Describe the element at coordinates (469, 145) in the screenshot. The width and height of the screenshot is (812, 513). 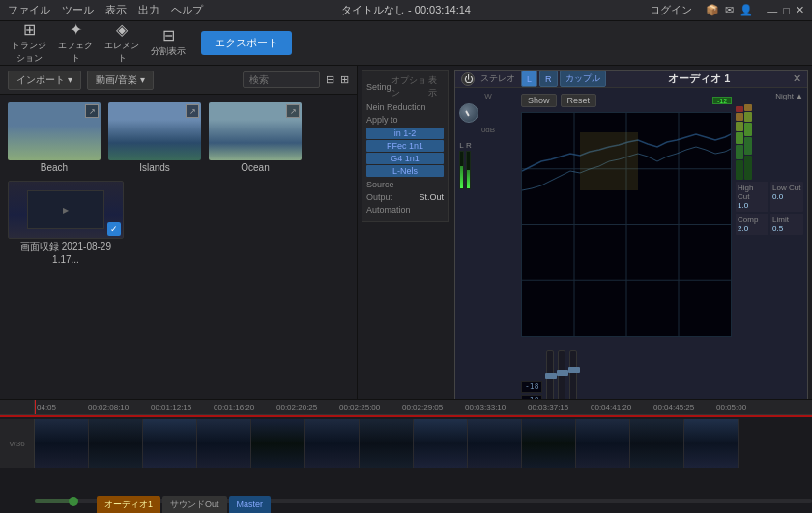
I see `right-meter-label: R` at that location.